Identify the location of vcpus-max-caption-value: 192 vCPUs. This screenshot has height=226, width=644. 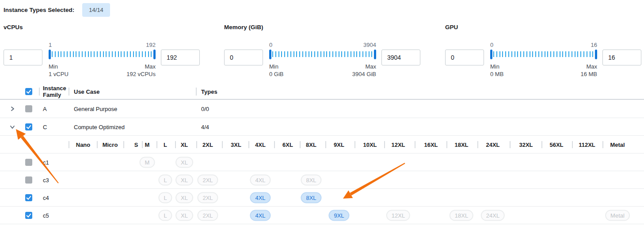
(141, 74).